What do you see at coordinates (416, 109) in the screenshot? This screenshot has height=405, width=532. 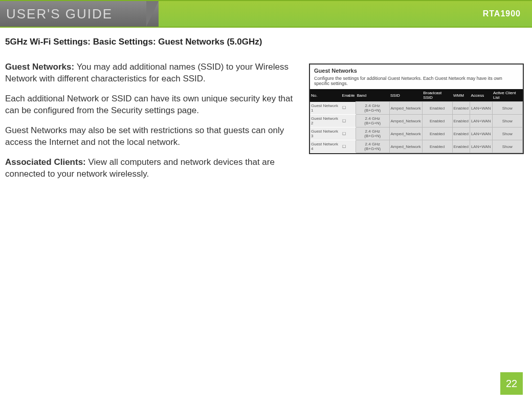 I see `inset-screenshot: Guest Networks Configure the settings fo…` at bounding box center [416, 109].